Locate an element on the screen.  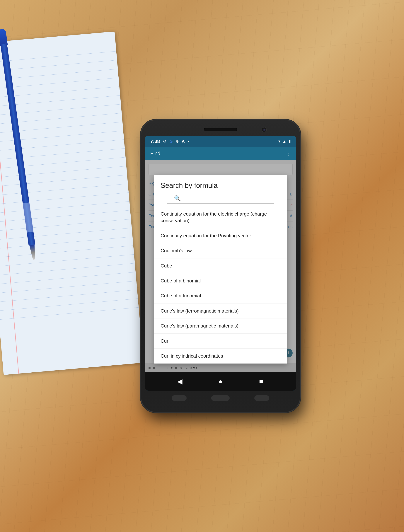
home-button: ● is located at coordinates (221, 381).